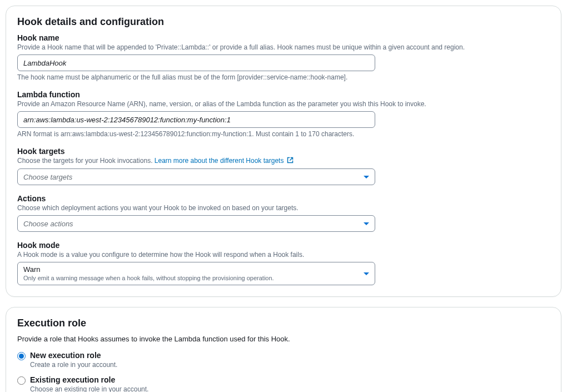 The width and height of the screenshot is (567, 392). I want to click on hook-mode-field: Hook mode A Hook mode is a value you con…, so click(284, 263).